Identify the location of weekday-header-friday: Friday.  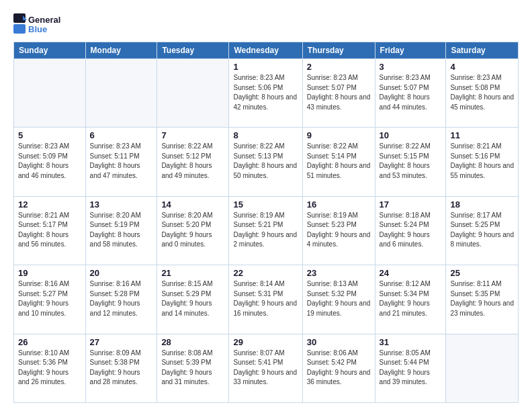
(410, 51).